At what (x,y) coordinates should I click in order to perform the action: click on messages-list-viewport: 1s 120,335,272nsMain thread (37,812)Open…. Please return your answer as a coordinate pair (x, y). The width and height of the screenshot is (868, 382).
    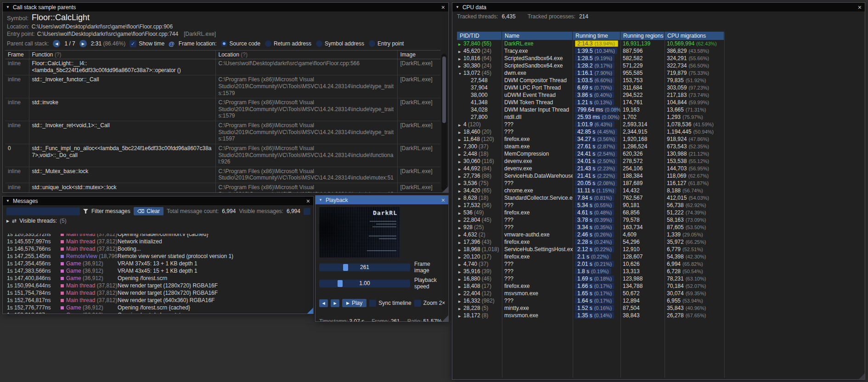
    Looking at the image, I should click on (158, 274).